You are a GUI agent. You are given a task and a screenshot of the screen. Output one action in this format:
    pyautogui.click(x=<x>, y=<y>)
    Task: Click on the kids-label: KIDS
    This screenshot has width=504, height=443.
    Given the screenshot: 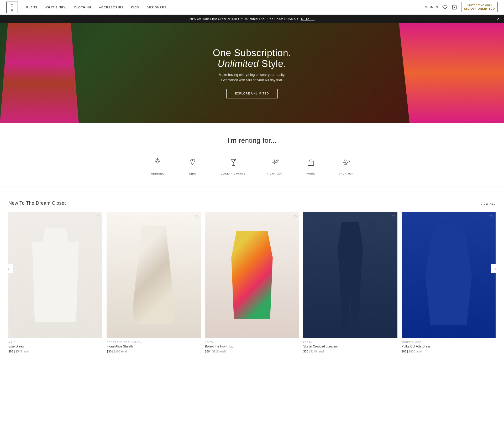 What is the action you would take?
    pyautogui.click(x=193, y=174)
    